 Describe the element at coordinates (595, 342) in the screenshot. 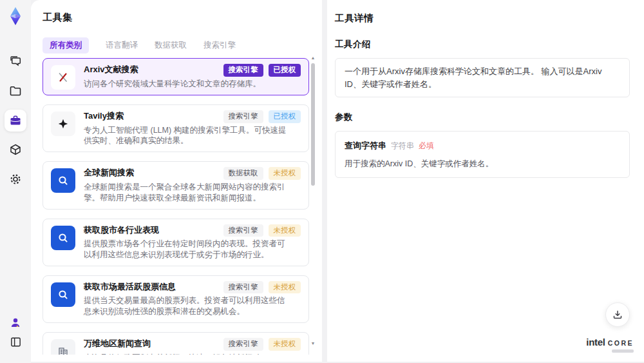

I see `intel-wordmark: intel` at that location.